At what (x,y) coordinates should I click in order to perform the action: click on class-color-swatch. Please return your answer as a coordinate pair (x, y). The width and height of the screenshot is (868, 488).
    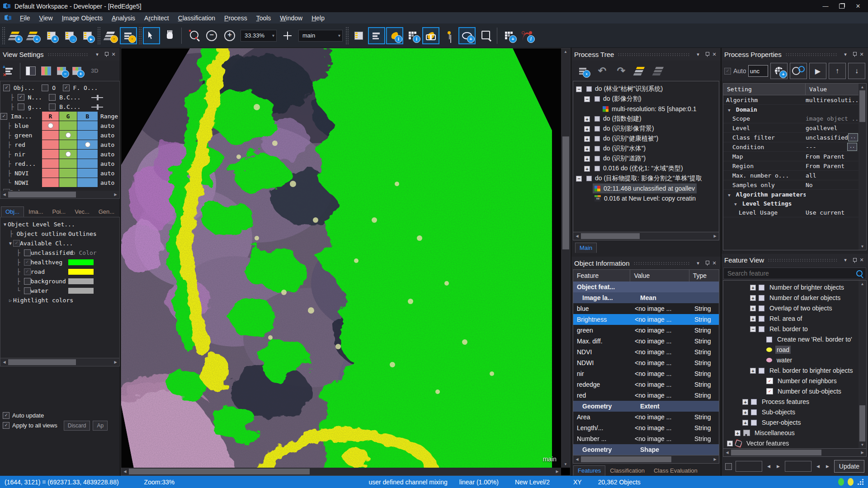
    Looking at the image, I should click on (81, 272).